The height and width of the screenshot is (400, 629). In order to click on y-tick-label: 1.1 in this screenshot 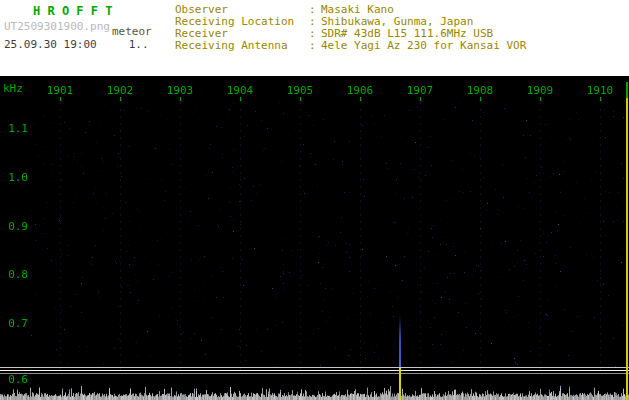, I will do `click(16, 128)`.